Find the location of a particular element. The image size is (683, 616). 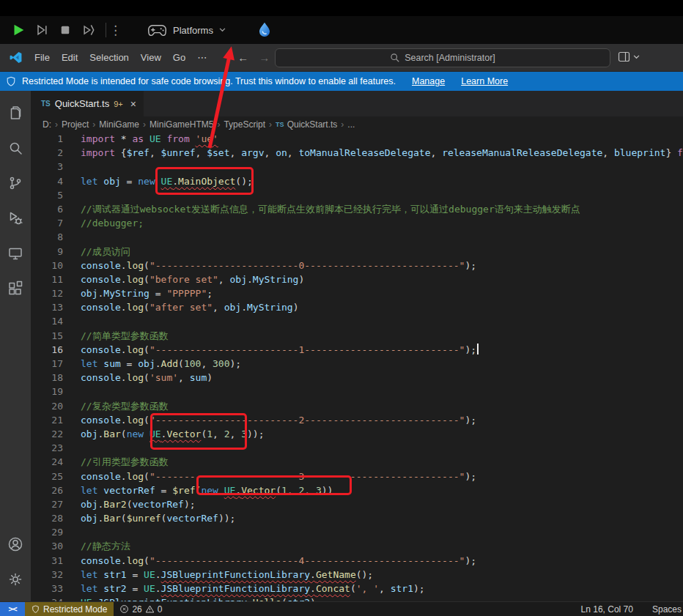

restricted-mode-status: Restricted Mode is located at coordinates (69, 609).